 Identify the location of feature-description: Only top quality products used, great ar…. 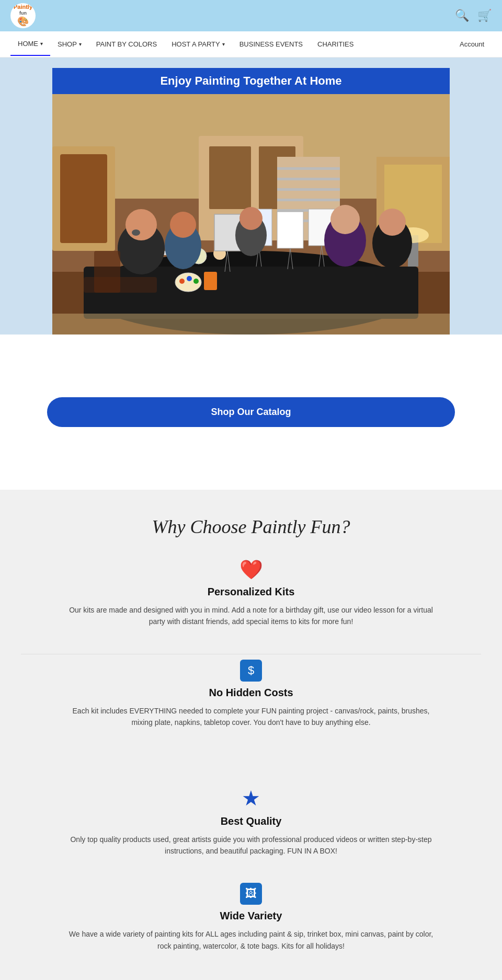
(251, 846).